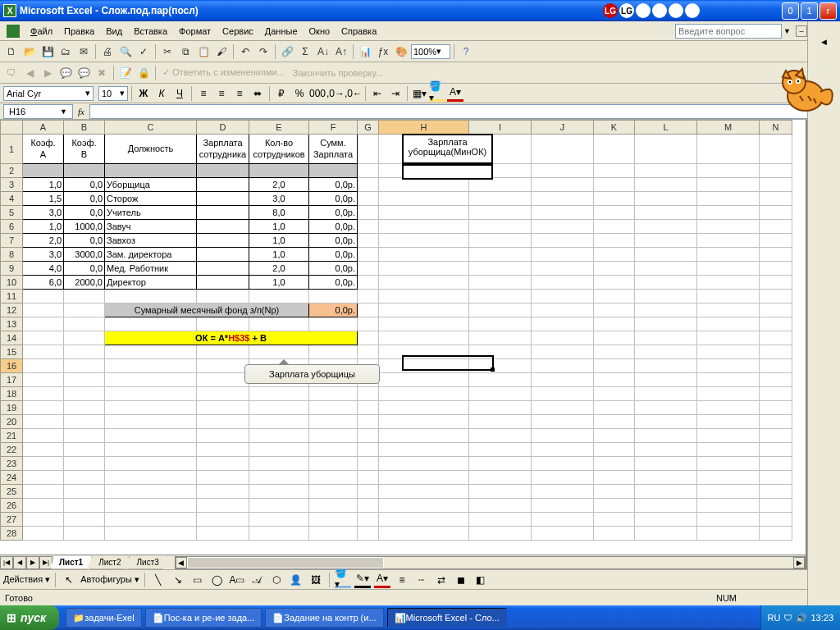  I want to click on cell-A4: 1,5, so click(43, 199).